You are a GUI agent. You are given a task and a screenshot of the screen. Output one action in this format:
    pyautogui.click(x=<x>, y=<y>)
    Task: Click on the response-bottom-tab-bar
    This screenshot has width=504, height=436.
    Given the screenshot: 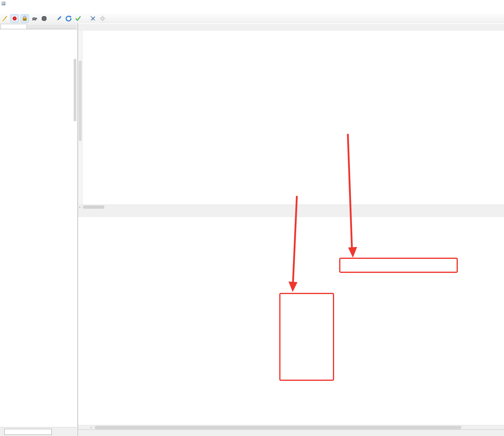 What is the action you would take?
    pyautogui.click(x=291, y=433)
    